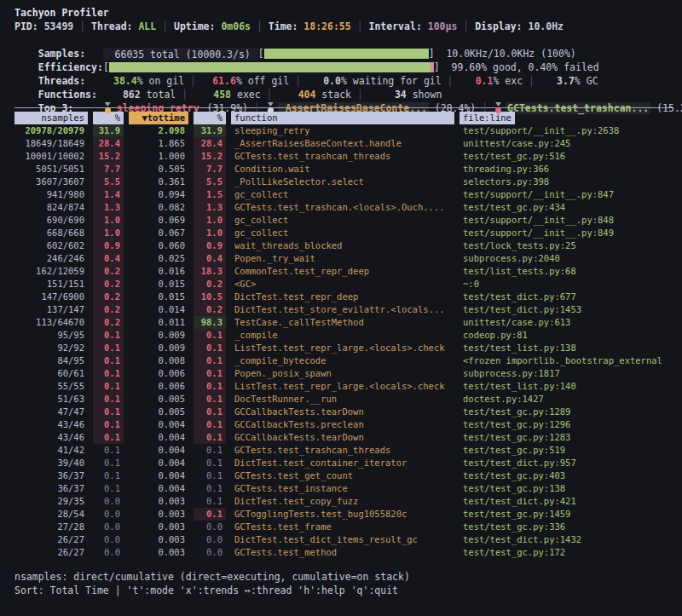 The width and height of the screenshot is (682, 616). What do you see at coordinates (351, 81) in the screenshot?
I see `threads-segments: 38.4% on gil │ 61.6% off gil │ 0.0% wait…` at bounding box center [351, 81].